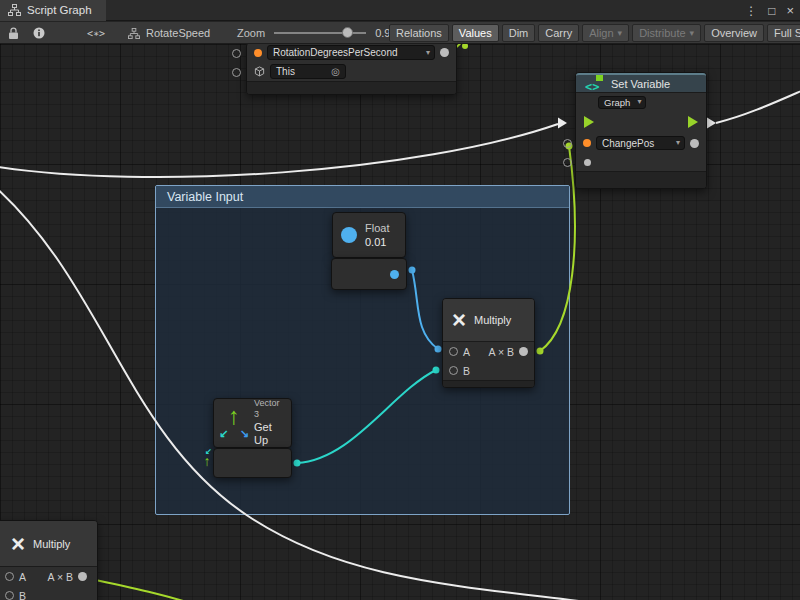 This screenshot has height=600, width=800. I want to click on graph-breadcrumb: RotateSpeed, so click(169, 33).